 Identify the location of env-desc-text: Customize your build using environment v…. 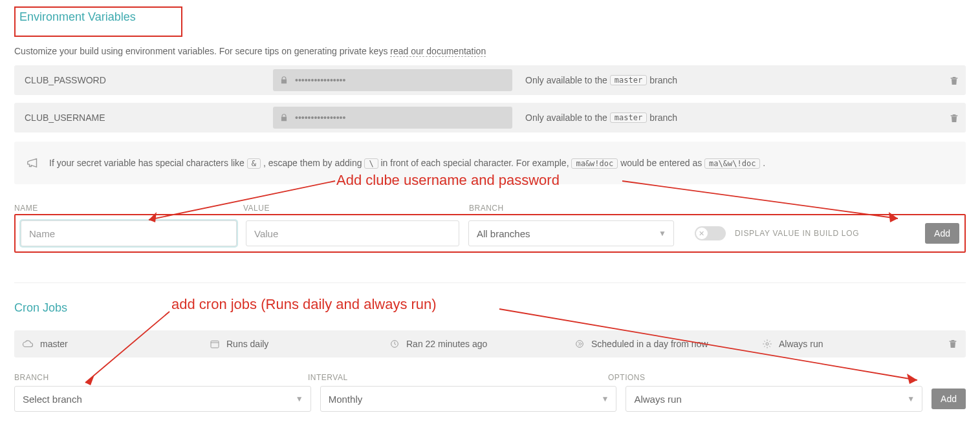
(202, 51).